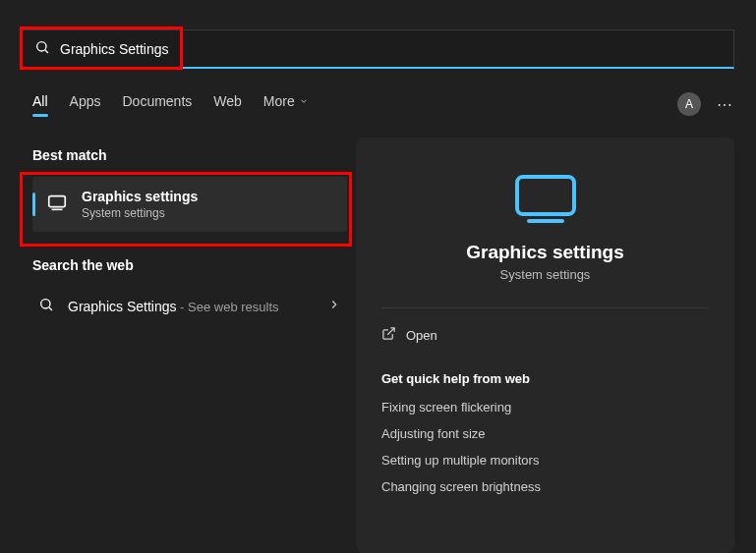  Describe the element at coordinates (40, 116) in the screenshot. I see `active-tab-indicator` at that location.